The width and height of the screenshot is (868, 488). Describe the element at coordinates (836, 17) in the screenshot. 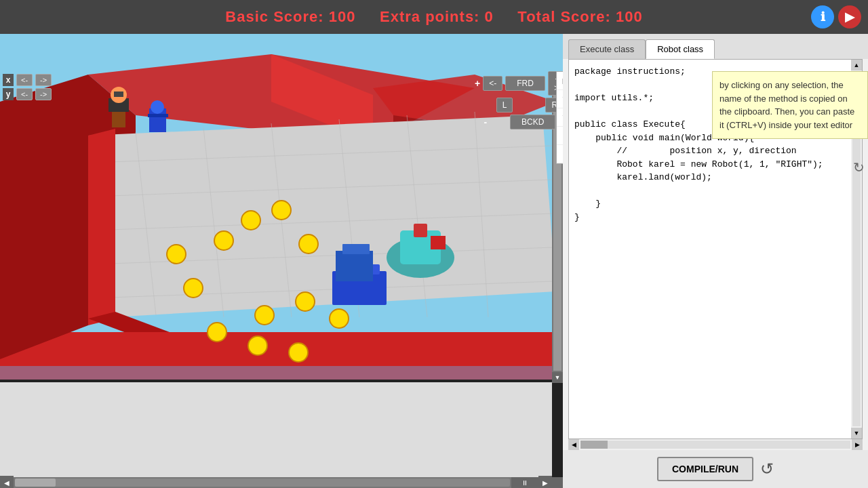

I see `top-icons: ℹ ▶` at that location.